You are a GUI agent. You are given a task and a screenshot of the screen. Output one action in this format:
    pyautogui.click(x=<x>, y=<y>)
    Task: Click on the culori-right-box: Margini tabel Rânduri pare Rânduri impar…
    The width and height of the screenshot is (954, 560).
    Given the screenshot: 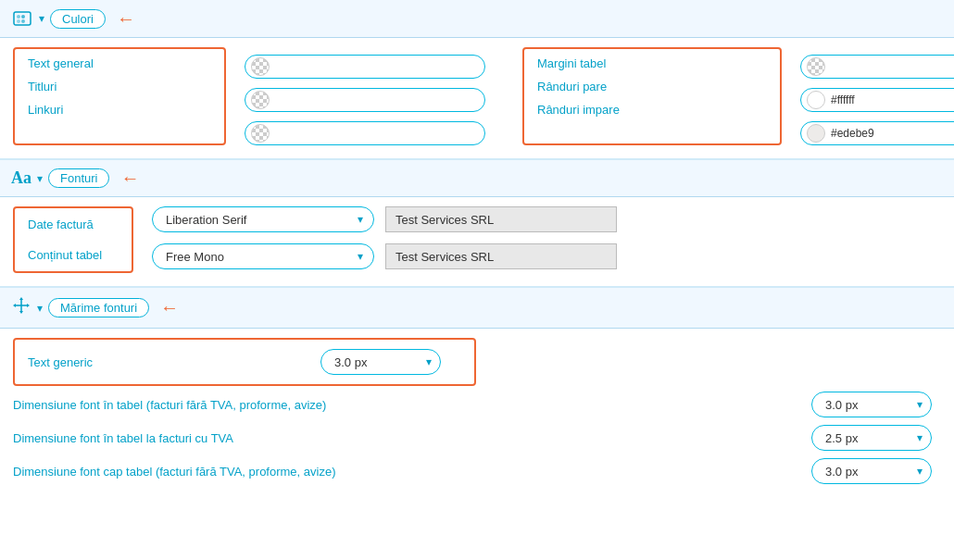 What is the action you would take?
    pyautogui.click(x=652, y=96)
    